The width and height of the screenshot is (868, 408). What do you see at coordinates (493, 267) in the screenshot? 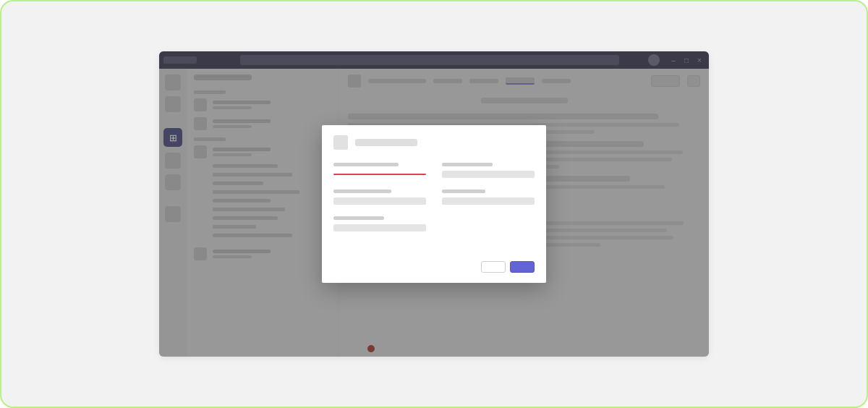
I see `cancel-button` at bounding box center [493, 267].